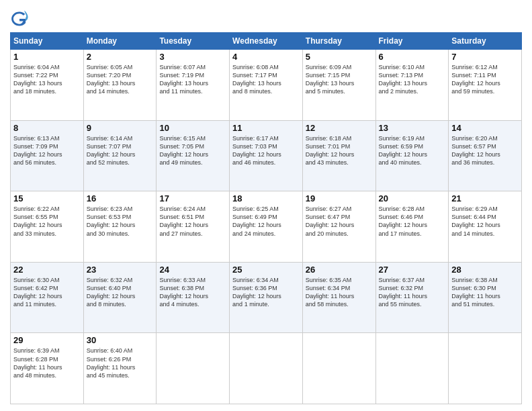  Describe the element at coordinates (266, 222) in the screenshot. I see `day-info: Sunrise: 6:25 AM Sunset: 6:49 PM Dayligh…` at that location.